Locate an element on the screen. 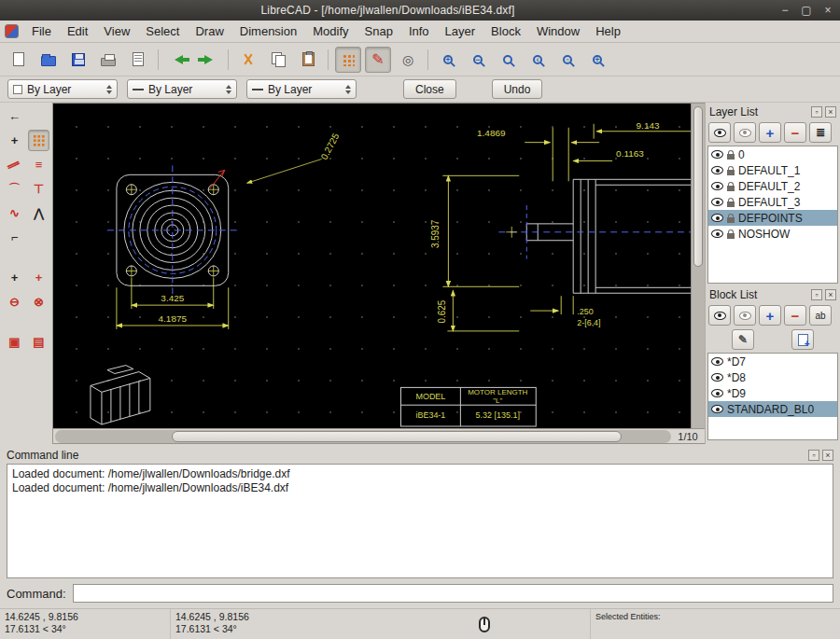 The width and height of the screenshot is (840, 639). pen-width-select: By Layer is located at coordinates (182, 90).